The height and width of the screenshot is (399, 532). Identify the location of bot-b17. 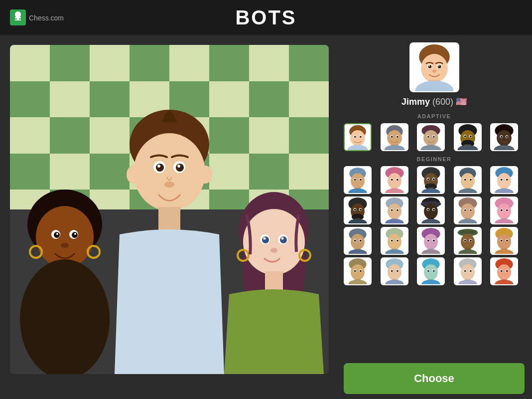
(395, 271).